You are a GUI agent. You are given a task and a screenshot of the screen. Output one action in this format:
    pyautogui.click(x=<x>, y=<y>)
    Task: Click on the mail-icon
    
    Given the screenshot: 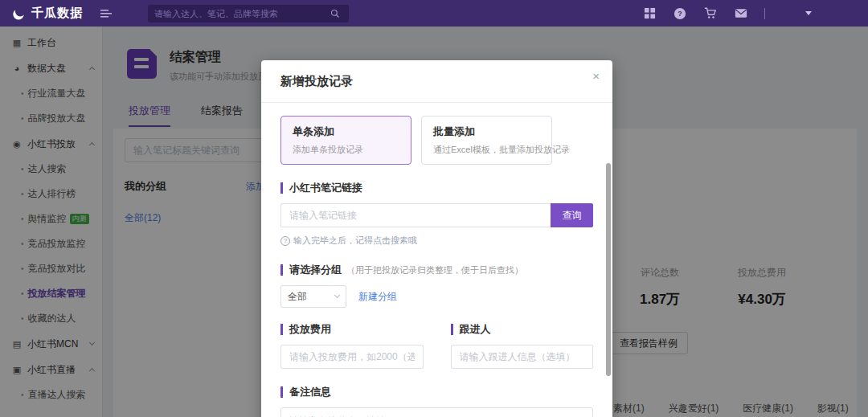 What is the action you would take?
    pyautogui.click(x=741, y=14)
    